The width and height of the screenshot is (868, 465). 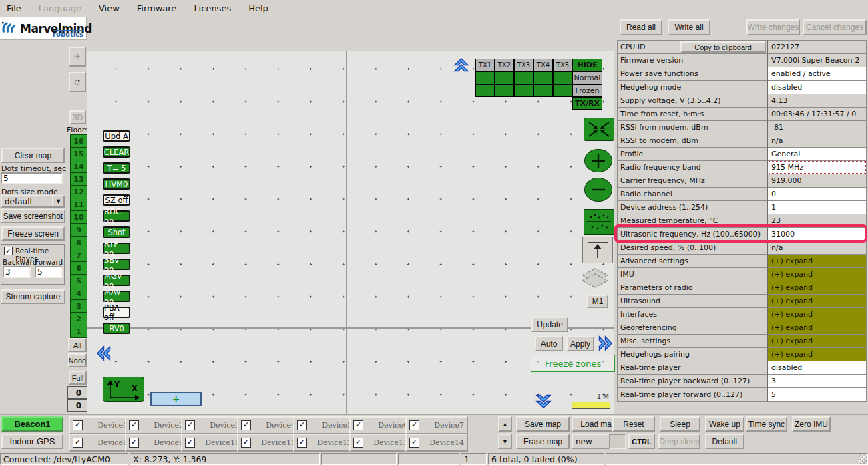 I want to click on map-button-sz-off: SZ off, so click(x=116, y=200).